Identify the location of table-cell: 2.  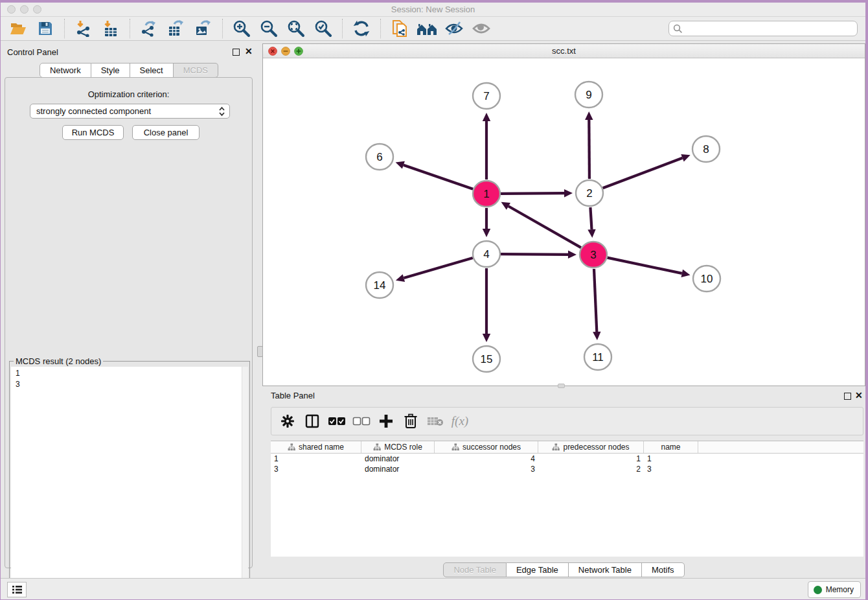
(591, 469).